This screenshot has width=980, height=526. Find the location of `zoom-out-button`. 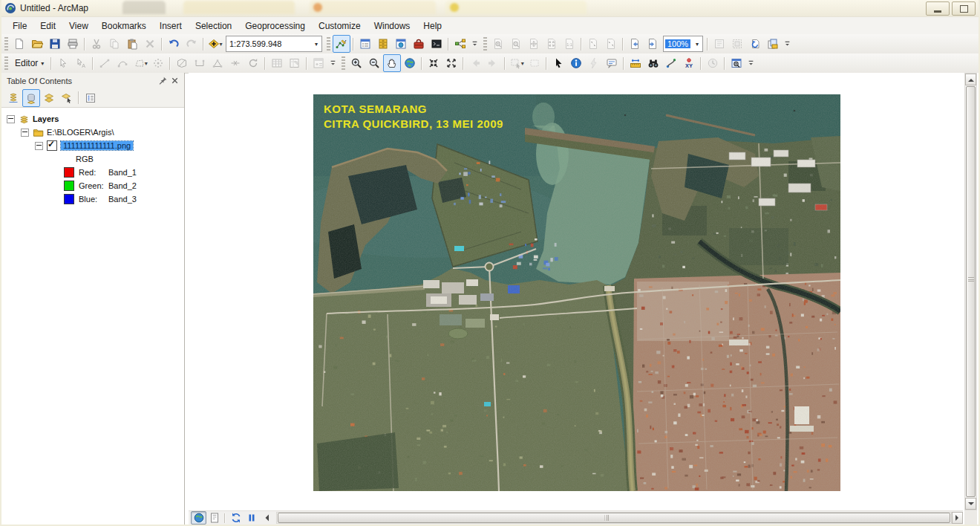

zoom-out-button is located at coordinates (374, 63).